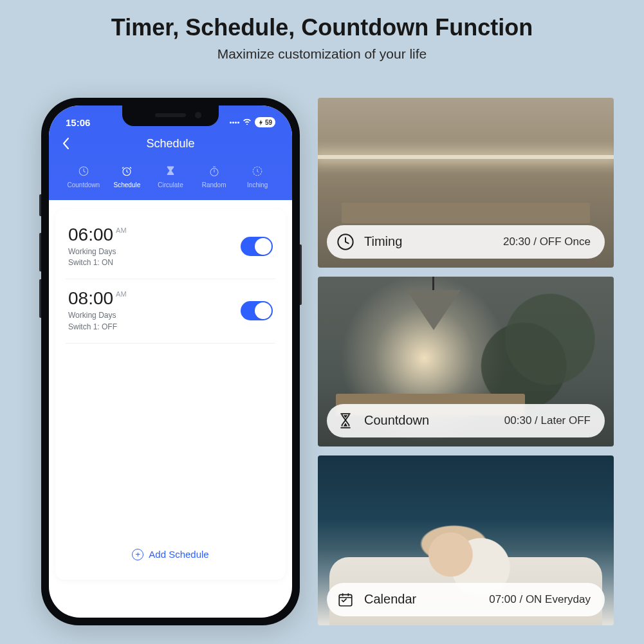 This screenshot has height=644, width=644. What do you see at coordinates (214, 171) in the screenshot?
I see `stopwatch-icon` at bounding box center [214, 171].